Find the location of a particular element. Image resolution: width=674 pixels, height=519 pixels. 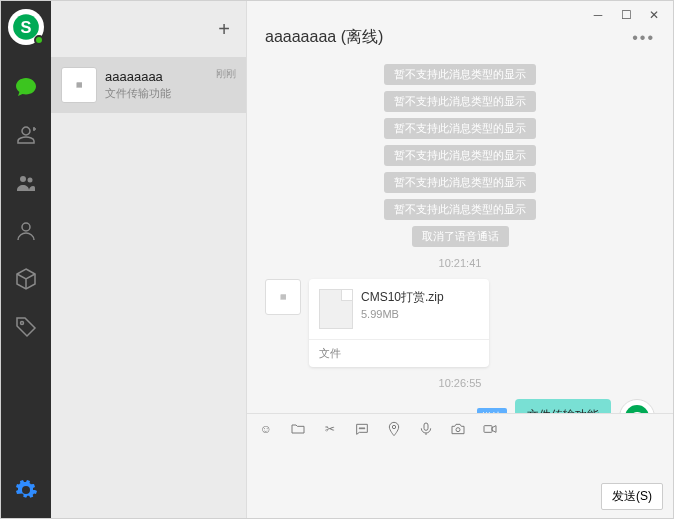

chat-title-name: aaaaaaaa is located at coordinates (300, 36).